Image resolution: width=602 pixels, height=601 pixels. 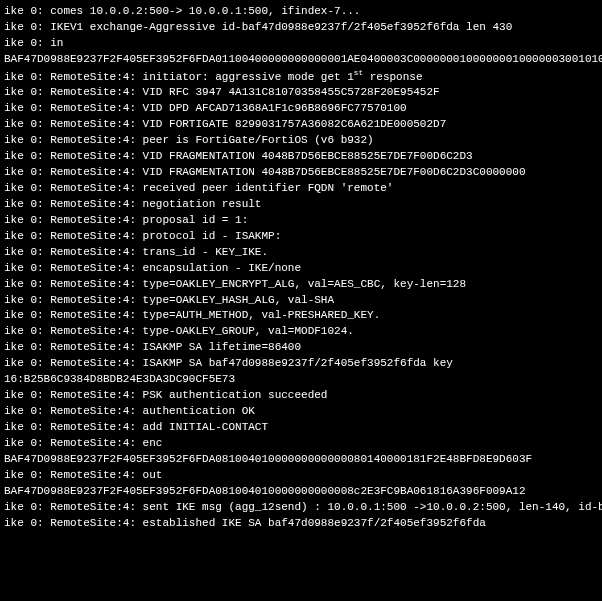 What do you see at coordinates (301, 28) in the screenshot?
I see `log-line: ike 0: IKEV1 exchange-Aggressive id-baf4…` at bounding box center [301, 28].